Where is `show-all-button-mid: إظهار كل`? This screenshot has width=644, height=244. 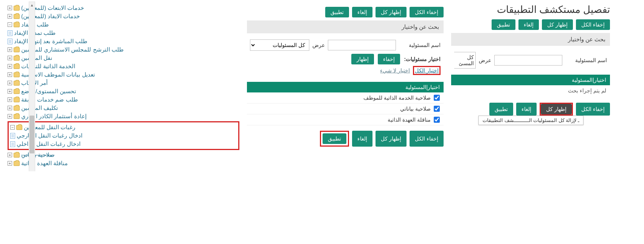
show-all-button-mid: إظهار كل is located at coordinates (391, 12).